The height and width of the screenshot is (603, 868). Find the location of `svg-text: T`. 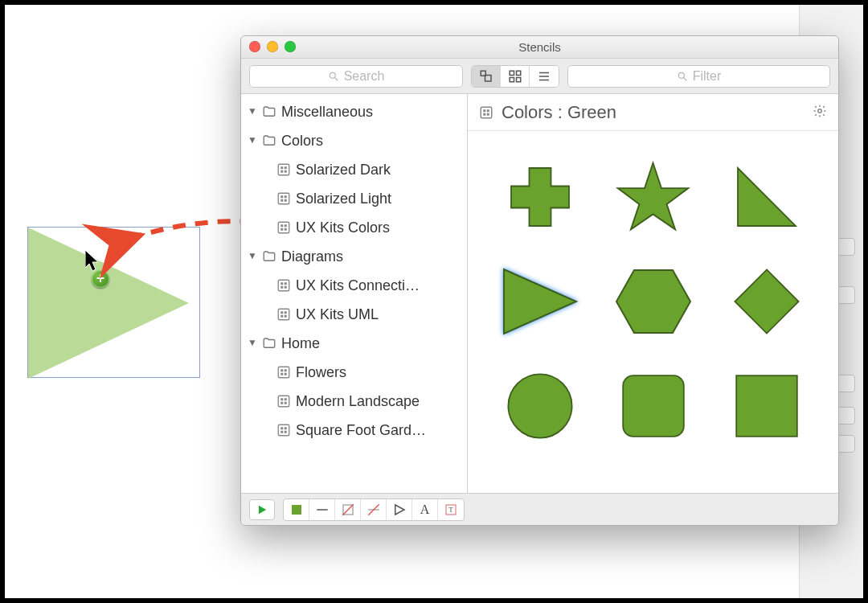

svg-text: T is located at coordinates (451, 510).